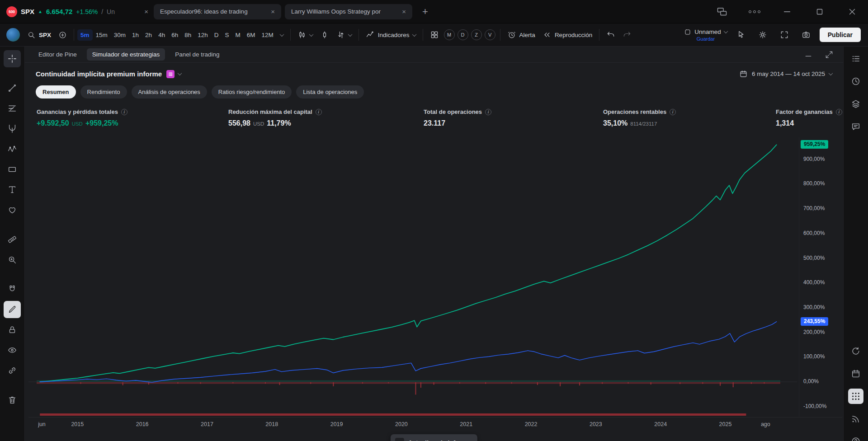 The height and width of the screenshot is (441, 868). Describe the element at coordinates (344, 35) in the screenshot. I see `compare-button` at that location.